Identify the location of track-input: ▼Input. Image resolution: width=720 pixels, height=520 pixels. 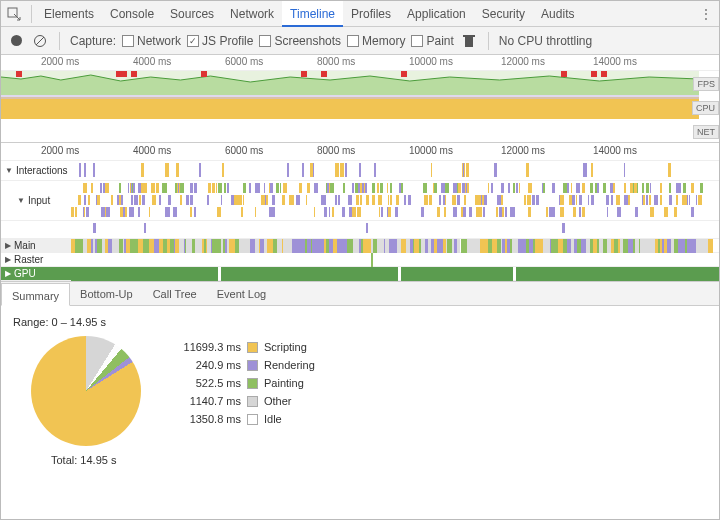
(360, 201).